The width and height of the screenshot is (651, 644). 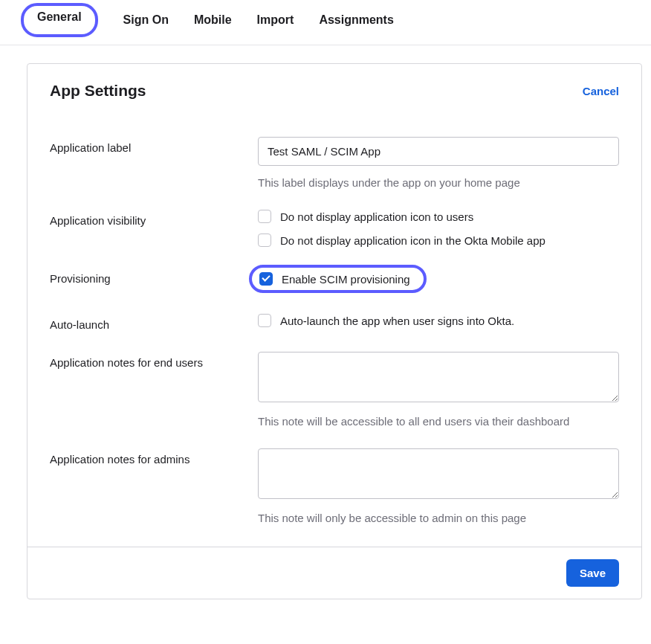 I want to click on label-application-visibility: Application visibility, so click(x=154, y=219).